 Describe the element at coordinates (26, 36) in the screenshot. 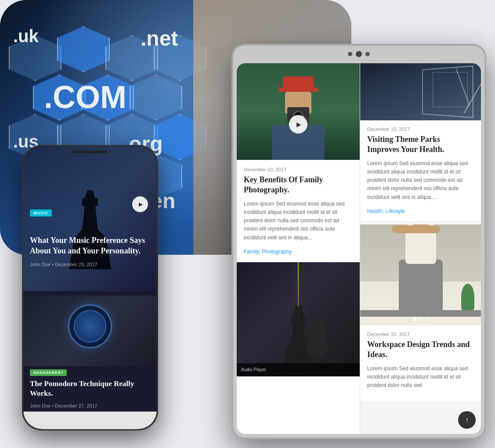

I see `domain-uk: .uk` at that location.